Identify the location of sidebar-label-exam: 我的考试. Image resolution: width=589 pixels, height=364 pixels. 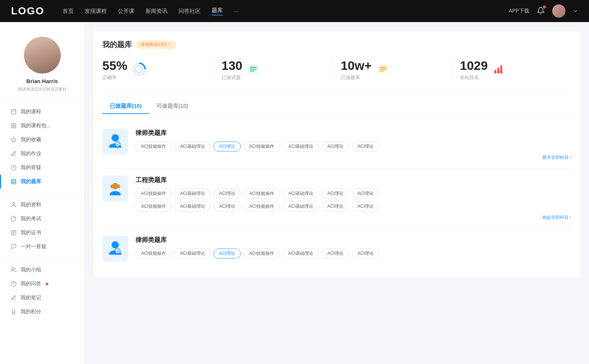
(31, 219).